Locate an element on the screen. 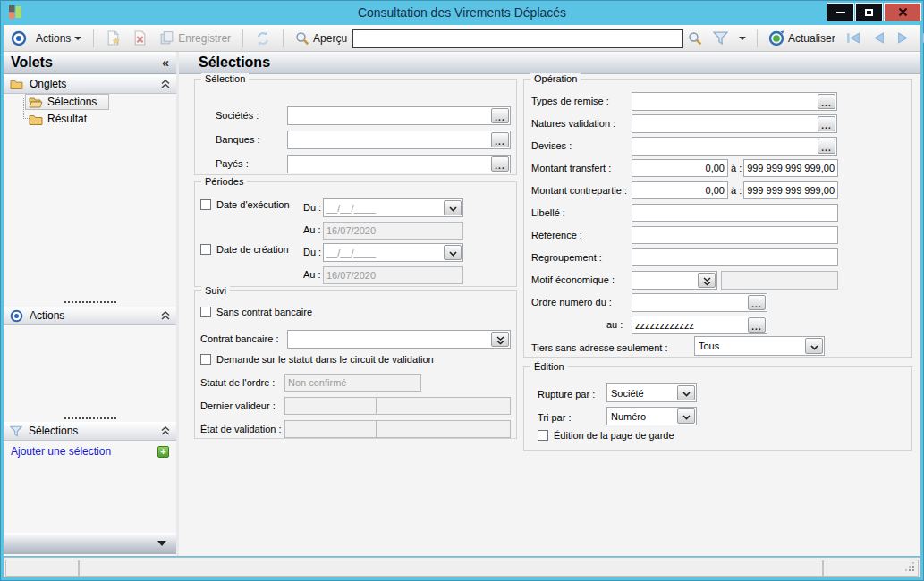 Image resolution: width=924 pixels, height=581 pixels. libelle-input is located at coordinates (735, 213).